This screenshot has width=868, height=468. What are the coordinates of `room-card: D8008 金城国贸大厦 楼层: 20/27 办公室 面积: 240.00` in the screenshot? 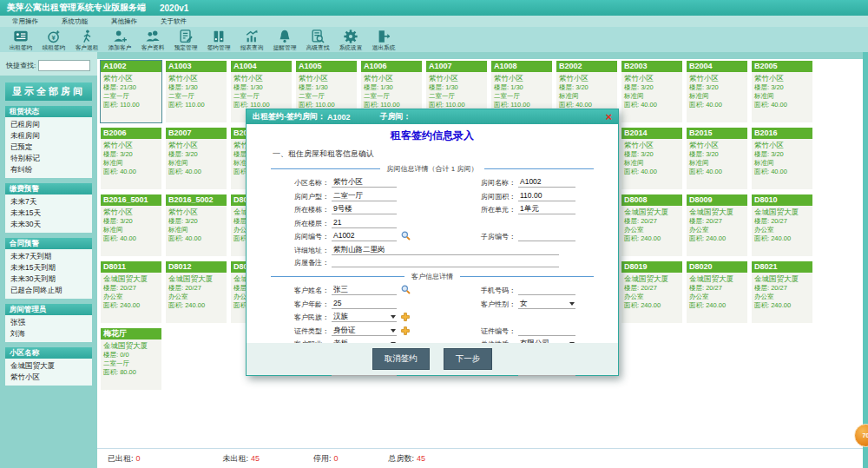 It's located at (652, 226).